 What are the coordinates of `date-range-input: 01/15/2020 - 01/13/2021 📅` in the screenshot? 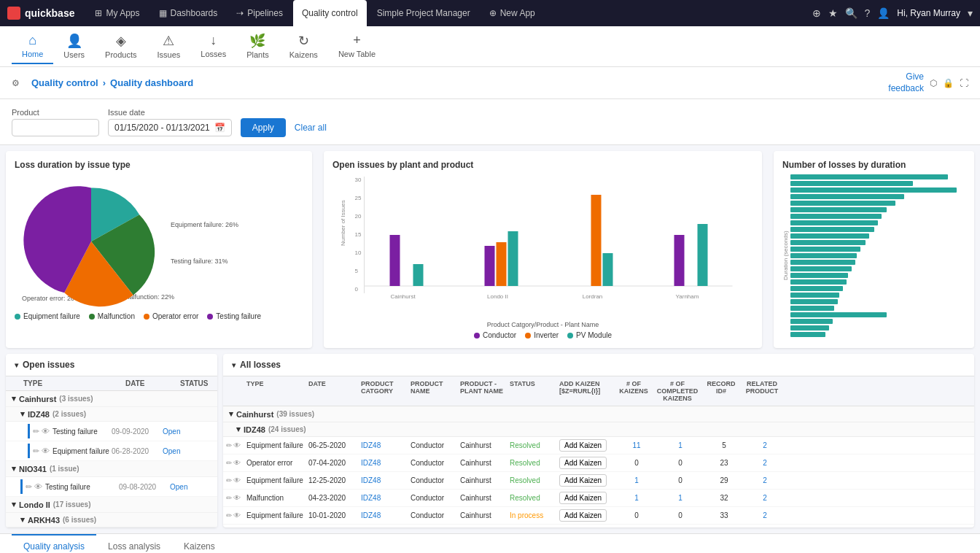 It's located at (170, 128).